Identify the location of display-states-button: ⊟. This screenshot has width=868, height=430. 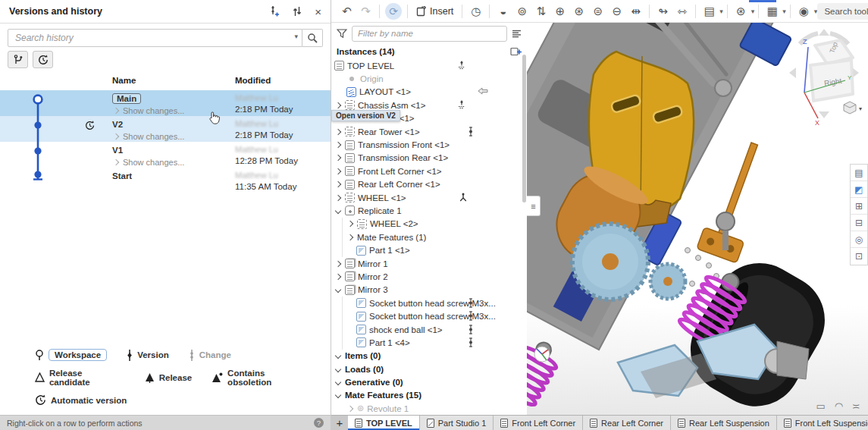
(859, 223).